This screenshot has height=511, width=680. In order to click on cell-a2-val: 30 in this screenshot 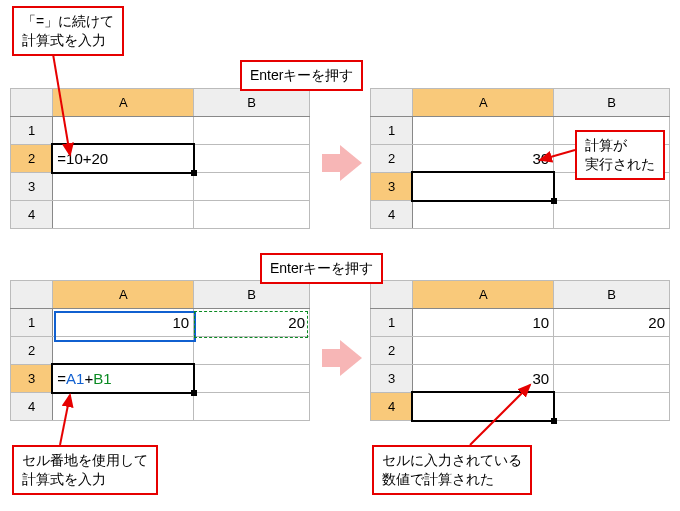, I will do `click(542, 158)`.